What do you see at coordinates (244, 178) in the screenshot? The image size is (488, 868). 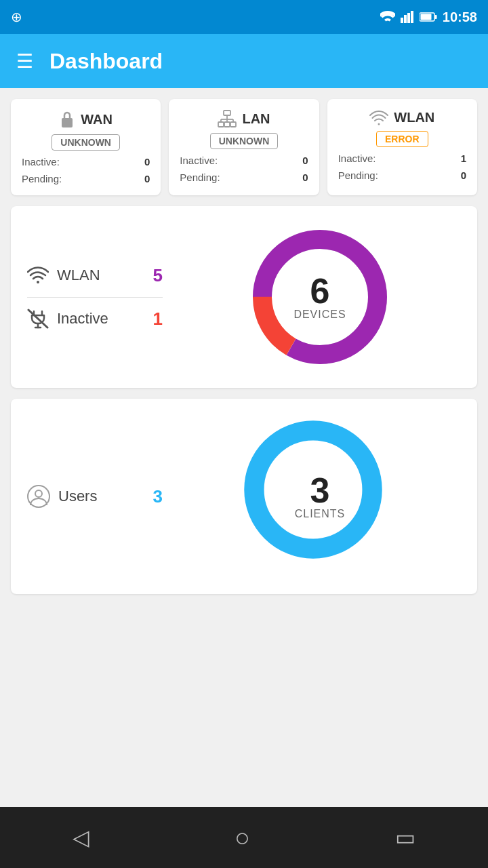 I see `lan-pending-stat: Pending: 0` at bounding box center [244, 178].